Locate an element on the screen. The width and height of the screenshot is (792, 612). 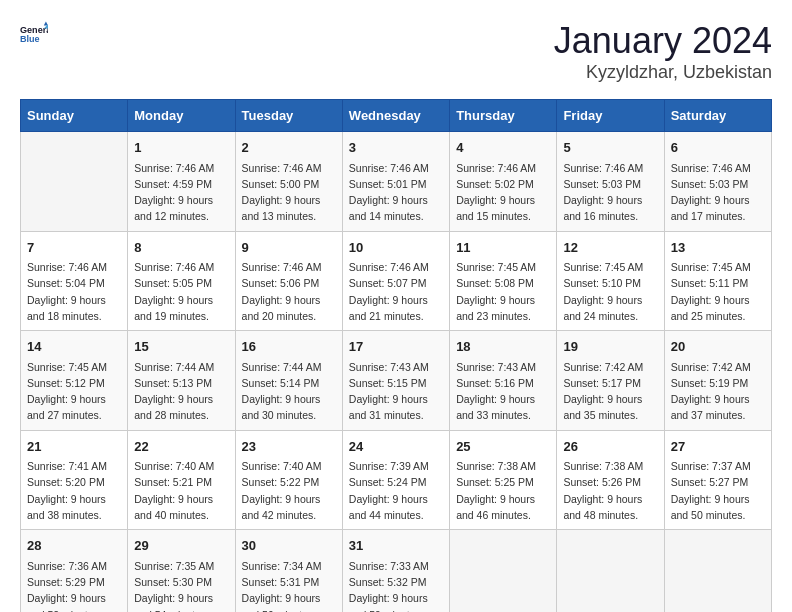
day-number: 29 is located at coordinates (181, 546).